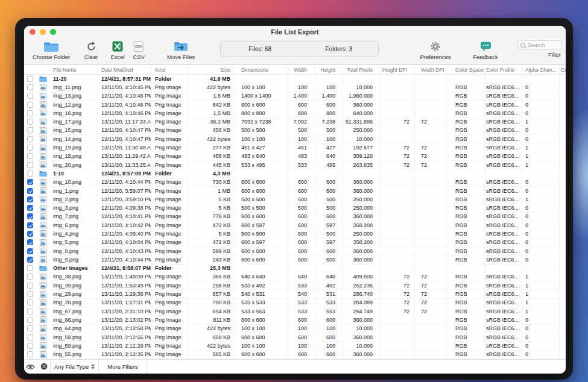 Image resolution: width=588 pixels, height=382 pixels. Describe the element at coordinates (295, 320) in the screenshot. I see `file-row: img_66.png13/11/20, 2:13:02 PMPng Image8…` at that location.